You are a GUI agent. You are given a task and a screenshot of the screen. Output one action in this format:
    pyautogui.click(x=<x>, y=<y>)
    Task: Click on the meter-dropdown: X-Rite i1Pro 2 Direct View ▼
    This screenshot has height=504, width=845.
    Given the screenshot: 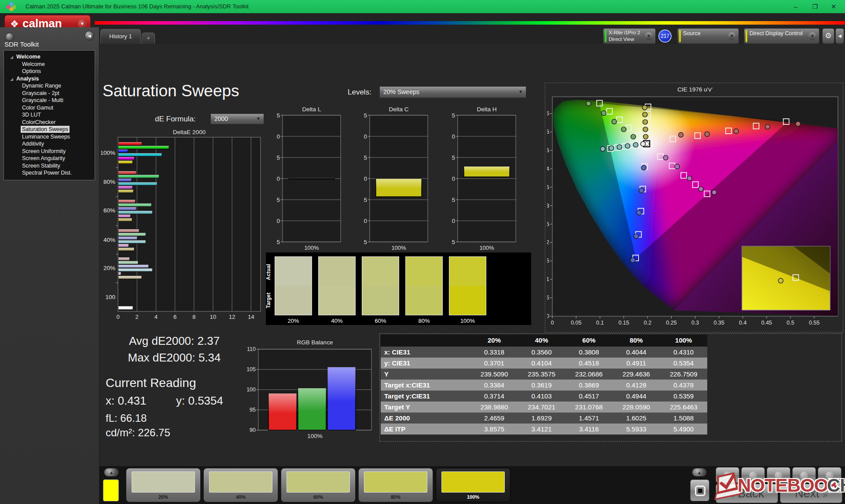 What is the action you would take?
    pyautogui.click(x=629, y=36)
    